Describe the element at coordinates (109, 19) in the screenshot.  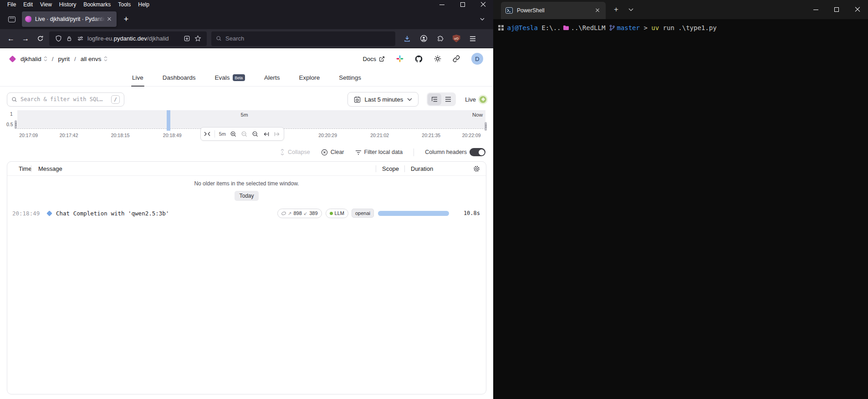
I see `tab-close-icon` at that location.